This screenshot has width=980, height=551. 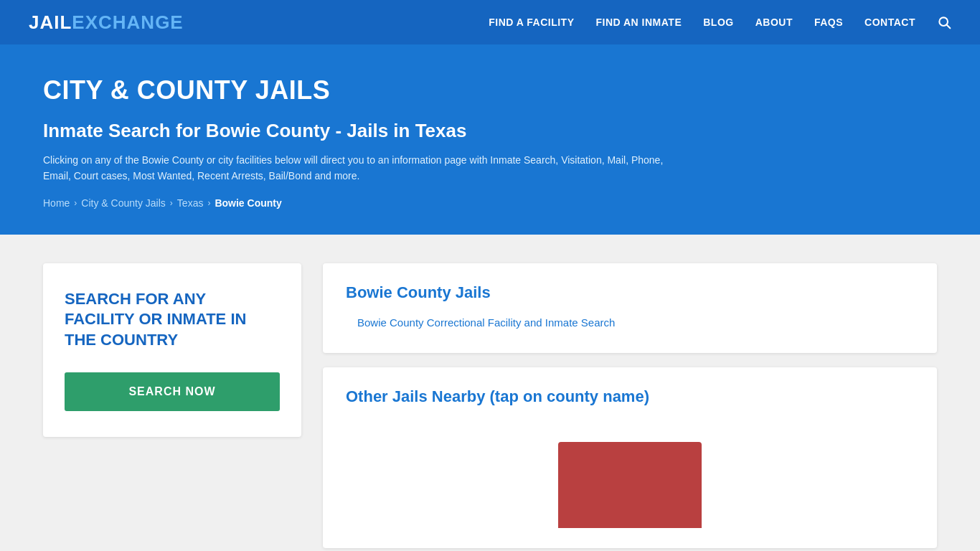 I want to click on map-shape, so click(x=630, y=485).